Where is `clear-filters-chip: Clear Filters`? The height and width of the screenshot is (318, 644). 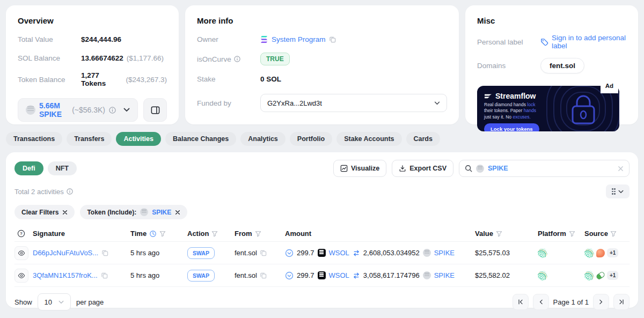
clear-filters-chip: Clear Filters is located at coordinates (45, 212).